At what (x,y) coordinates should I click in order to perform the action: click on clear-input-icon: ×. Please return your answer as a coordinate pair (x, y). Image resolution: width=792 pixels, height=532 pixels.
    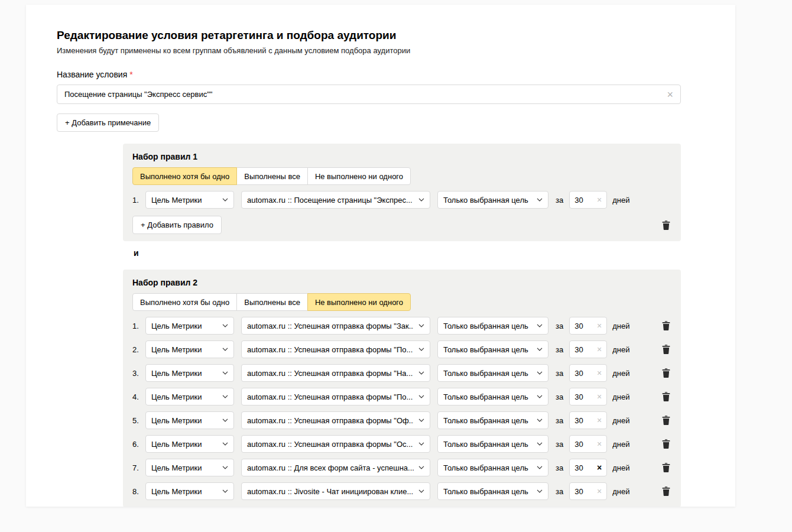
    Looking at the image, I should click on (670, 95).